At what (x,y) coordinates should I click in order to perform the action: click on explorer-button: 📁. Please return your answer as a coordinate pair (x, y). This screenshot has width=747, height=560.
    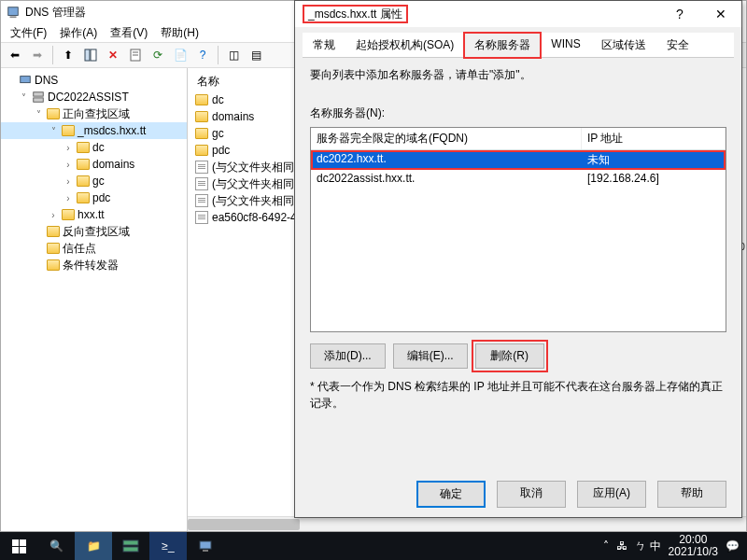
    Looking at the image, I should click on (93, 546).